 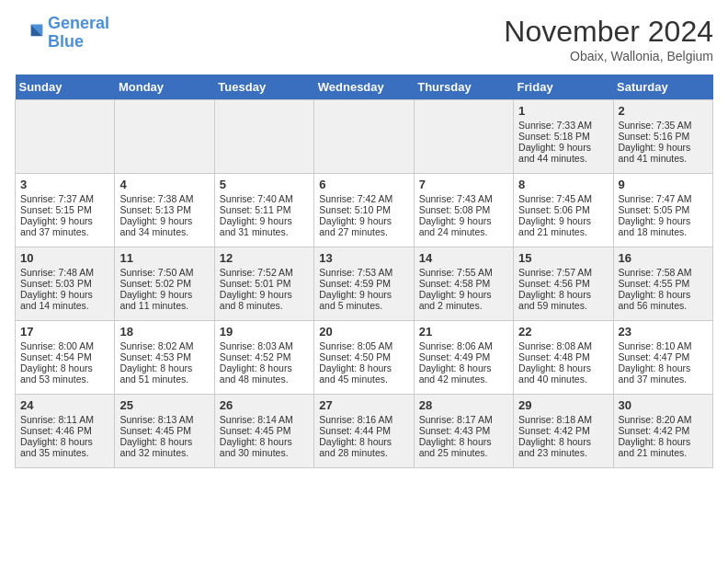 What do you see at coordinates (164, 373) in the screenshot?
I see `day-info: Daylight: 8 hours and 51 minutes.` at bounding box center [164, 373].